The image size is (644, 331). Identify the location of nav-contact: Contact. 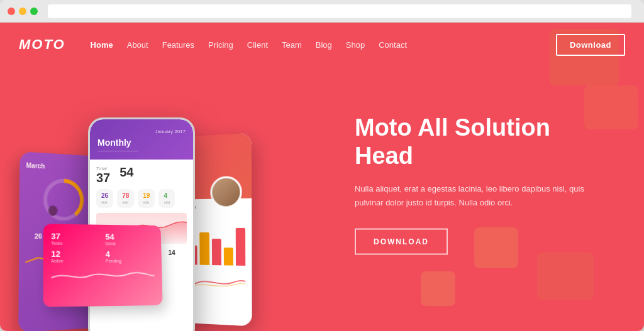
(392, 45).